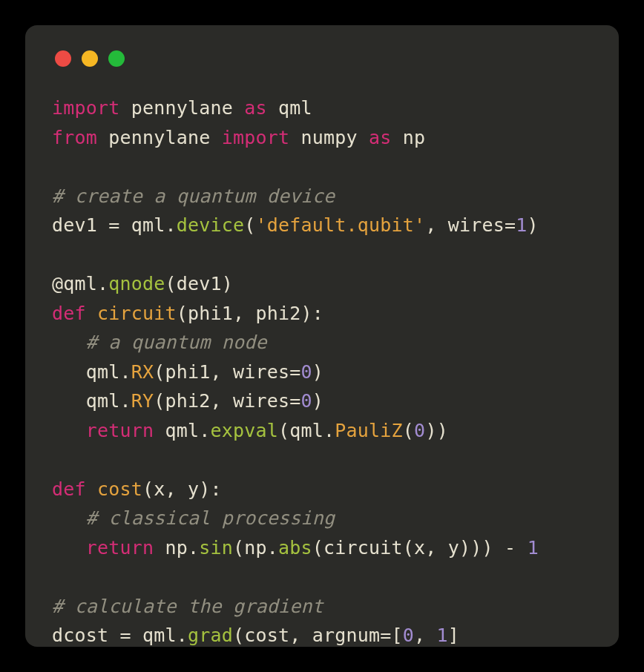 This screenshot has height=672, width=644. I want to click on code-line: def cost(x, y):, so click(322, 490).